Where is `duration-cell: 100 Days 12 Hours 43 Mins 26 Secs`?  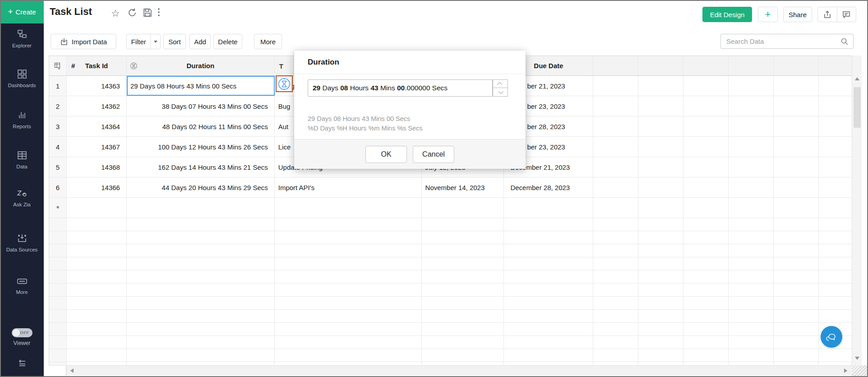 duration-cell: 100 Days 12 Hours 43 Mins 26 Secs is located at coordinates (201, 147).